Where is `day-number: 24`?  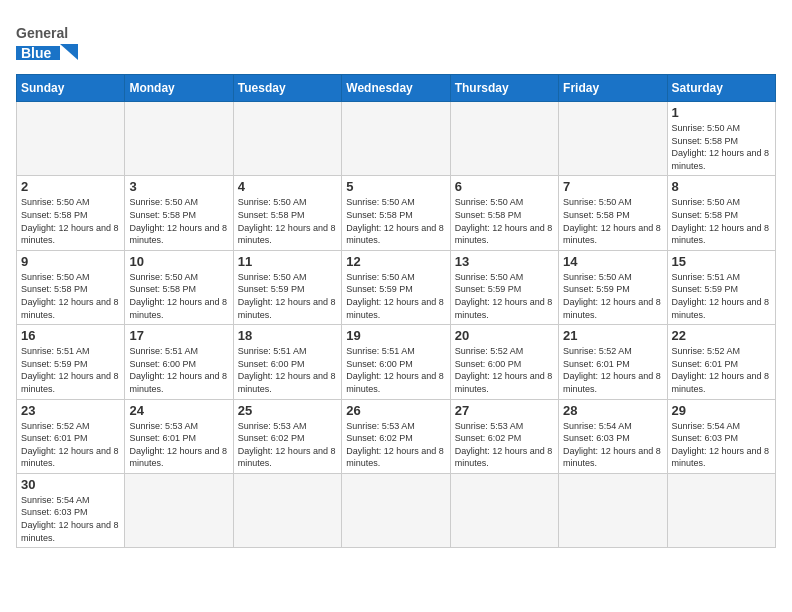 day-number: 24 is located at coordinates (178, 410).